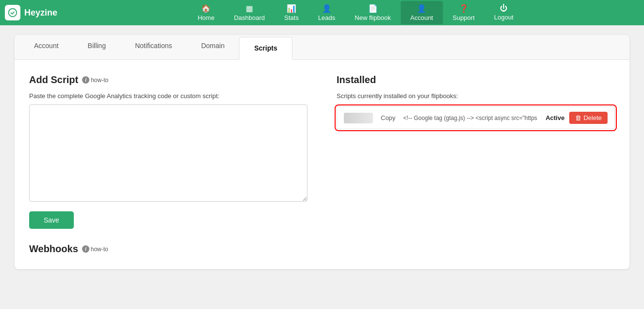 This screenshot has width=644, height=309. What do you see at coordinates (388, 118) in the screenshot?
I see `copy-button: Copy` at bounding box center [388, 118].